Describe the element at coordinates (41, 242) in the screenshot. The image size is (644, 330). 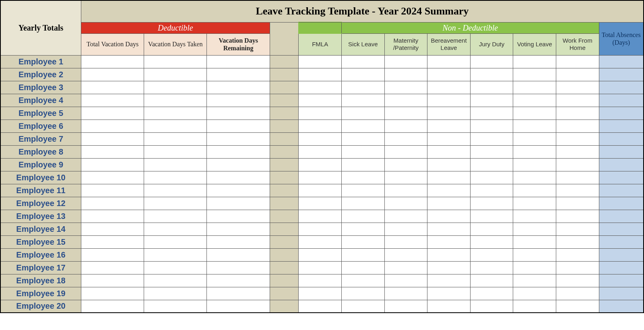
I see `employee-label: Employee 15` at that location.